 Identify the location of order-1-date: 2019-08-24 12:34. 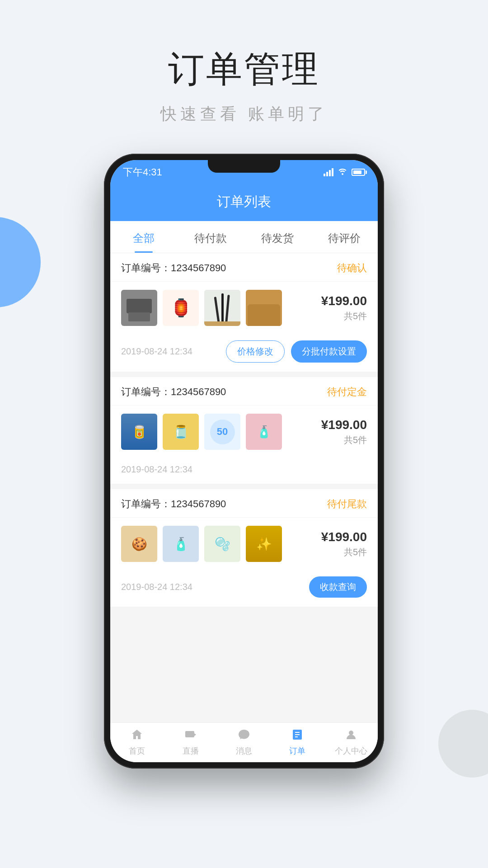
(157, 352).